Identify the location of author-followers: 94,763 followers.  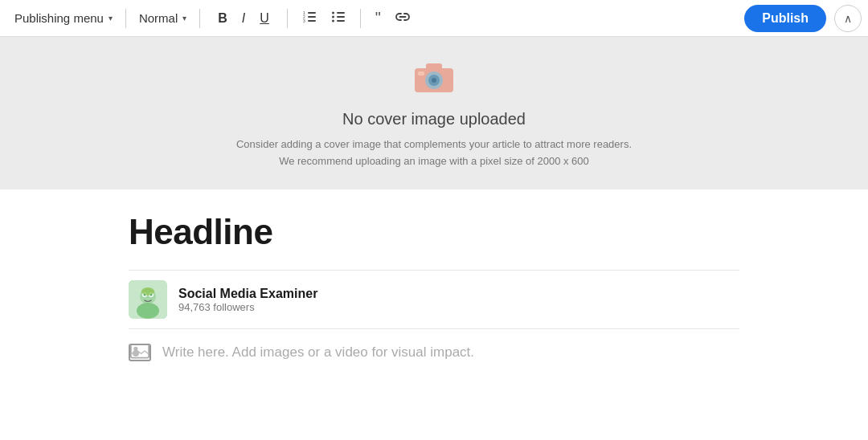
(248, 307).